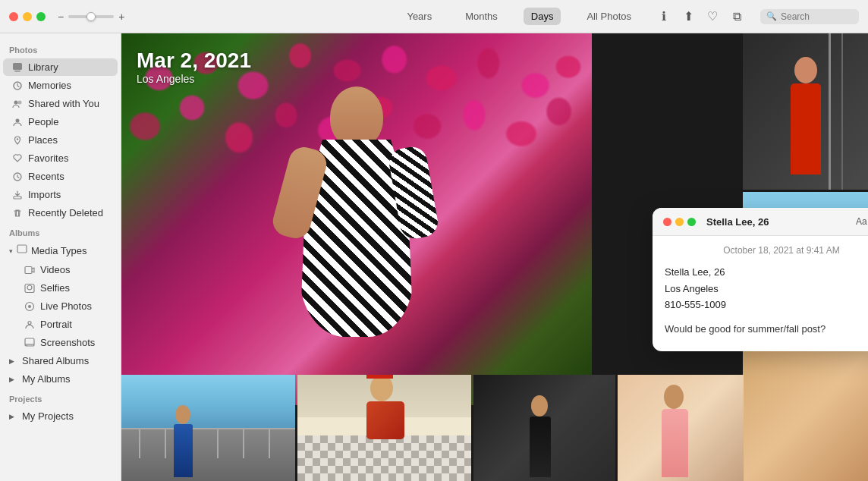 The height and width of the screenshot is (481, 868). Describe the element at coordinates (806, 112) in the screenshot. I see `right-photo-1: ···` at that location.